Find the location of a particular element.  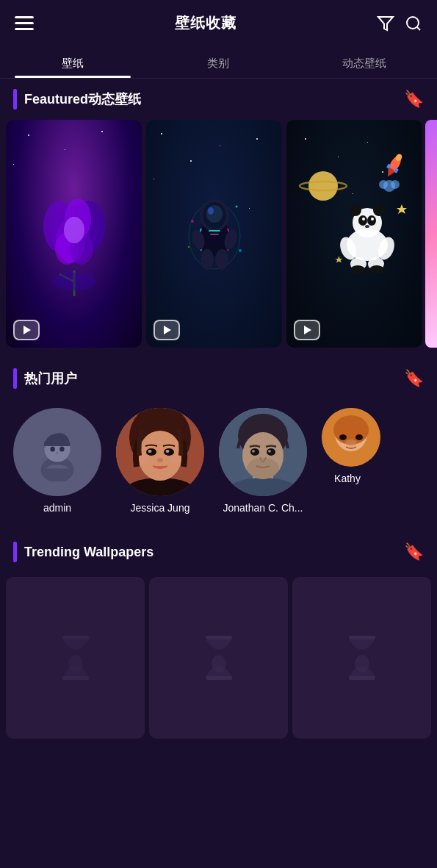

featured-section-header: Feautured动态壁纸 🔖 is located at coordinates (219, 99).